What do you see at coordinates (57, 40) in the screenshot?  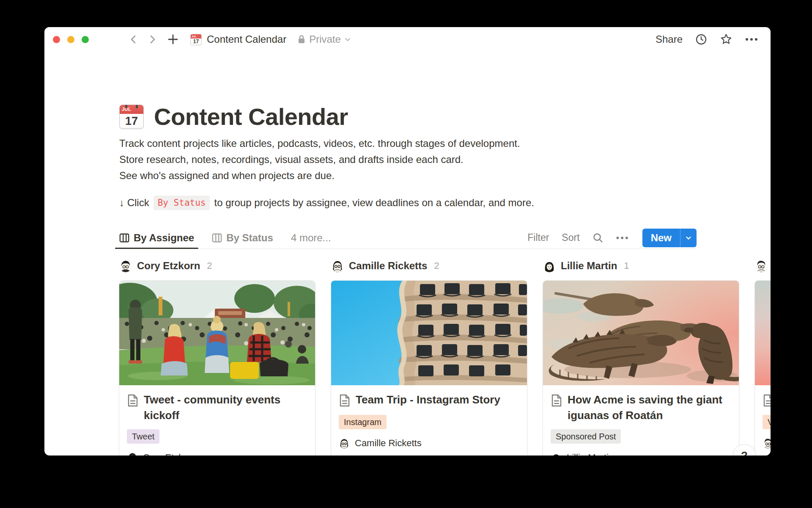 I see `close-window-button` at bounding box center [57, 40].